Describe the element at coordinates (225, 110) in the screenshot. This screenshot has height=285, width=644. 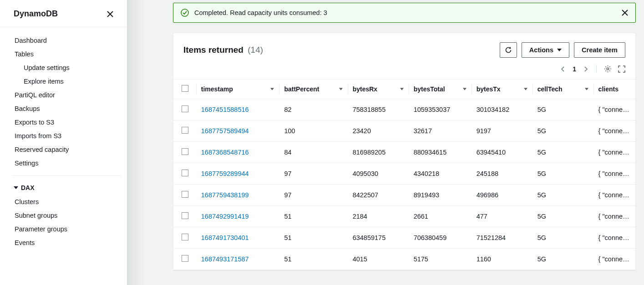
I see `cell-timestamp: 1687451588516` at that location.